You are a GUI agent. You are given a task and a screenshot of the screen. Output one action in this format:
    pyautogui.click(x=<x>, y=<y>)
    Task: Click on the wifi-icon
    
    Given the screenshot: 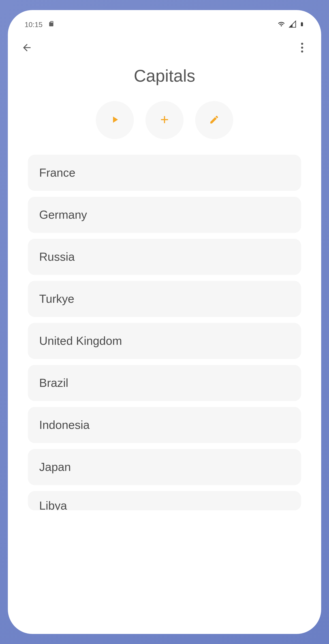 What is the action you would take?
    pyautogui.click(x=281, y=24)
    